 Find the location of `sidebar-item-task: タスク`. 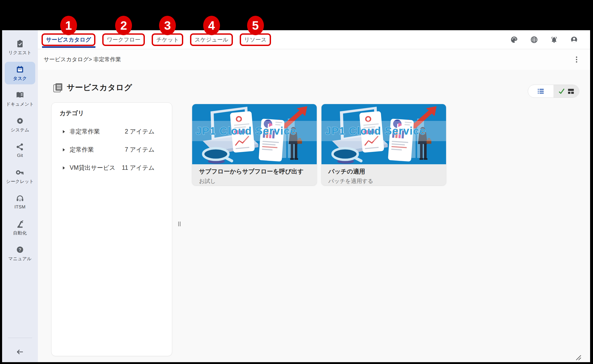

sidebar-item-task: タスク is located at coordinates (20, 73).